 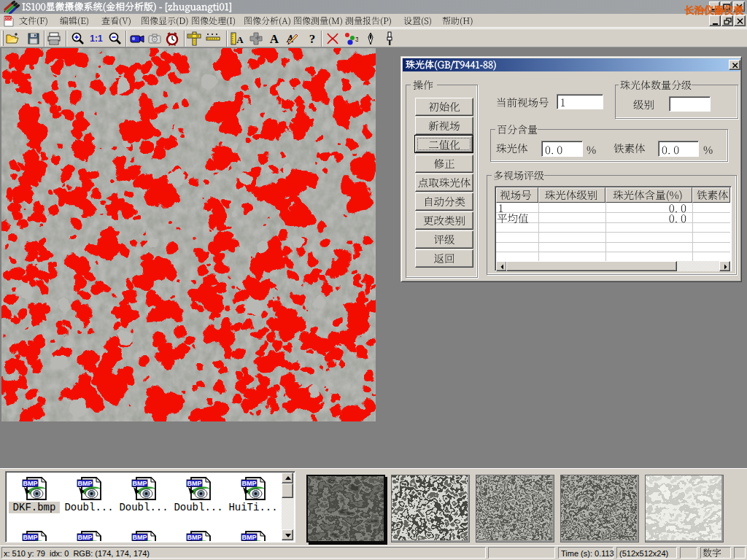 What do you see at coordinates (96, 39) in the screenshot?
I see `svg-text: 1:1` at bounding box center [96, 39].